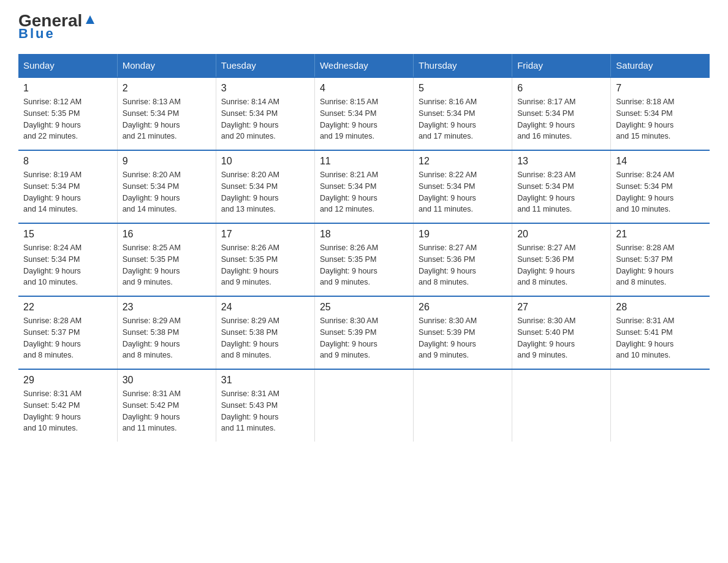 This screenshot has height=563, width=728. I want to click on day-number: 18, so click(364, 234).